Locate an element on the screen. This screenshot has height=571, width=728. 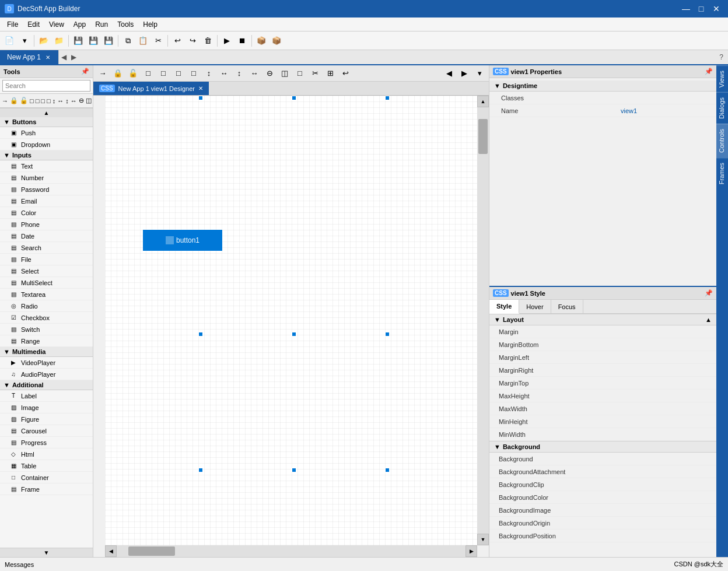
tools-tb-btn2: 🔒 is located at coordinates (14, 101).